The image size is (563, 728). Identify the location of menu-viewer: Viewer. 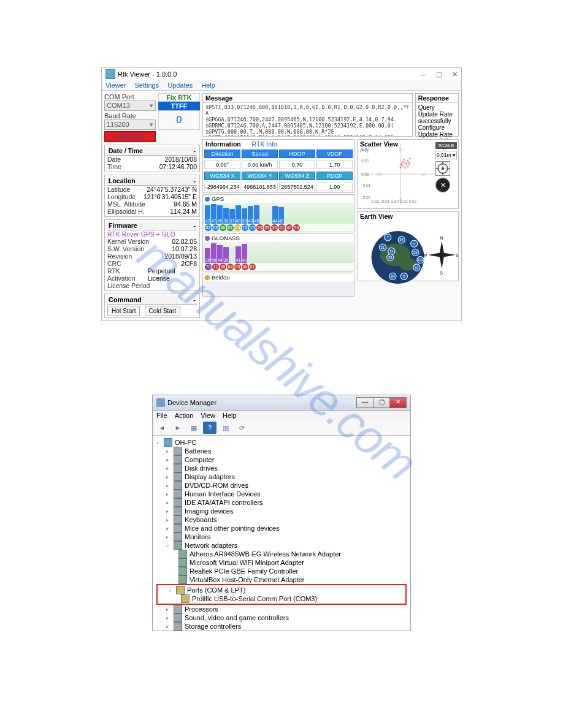
(115, 85).